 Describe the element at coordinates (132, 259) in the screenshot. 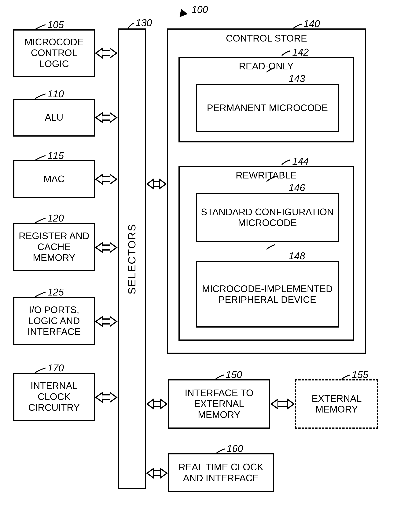

I see `selectors-label: SELECTORS` at that location.